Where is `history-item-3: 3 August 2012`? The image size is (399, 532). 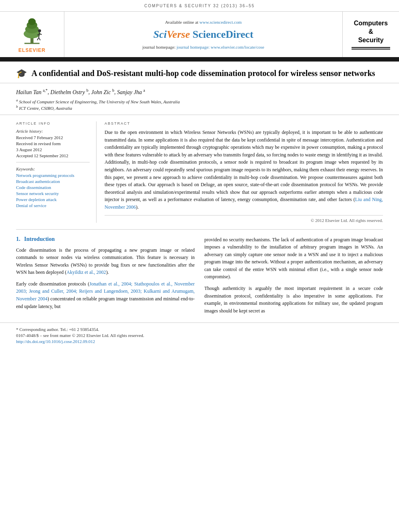 history-item-3: 3 August 2012 is located at coordinates (53, 150).